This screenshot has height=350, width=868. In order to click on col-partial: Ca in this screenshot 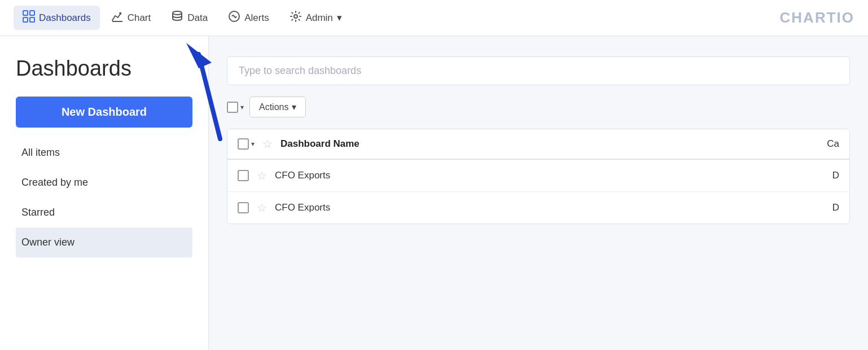, I will do `click(833, 144)`.